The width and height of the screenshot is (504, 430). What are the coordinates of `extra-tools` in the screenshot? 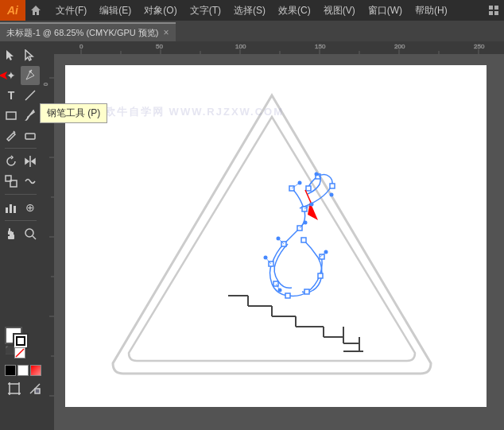 It's located at (25, 389).